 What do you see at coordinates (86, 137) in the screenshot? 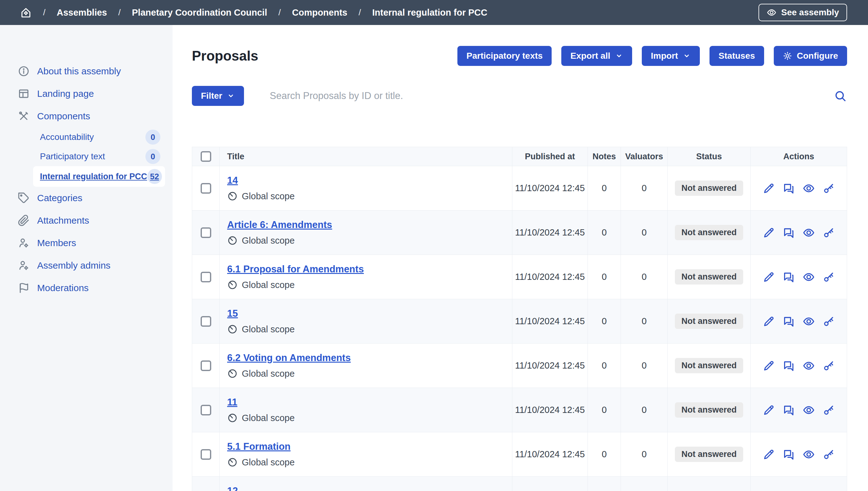
I see `sidebar-item-accountability: Accountability0` at bounding box center [86, 137].